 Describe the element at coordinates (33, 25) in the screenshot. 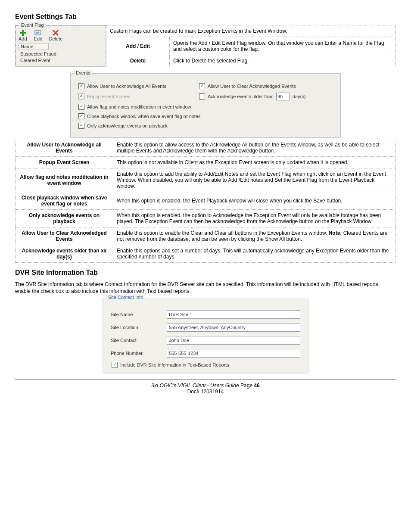

I see `event-flag-legend: Event Flag` at that location.